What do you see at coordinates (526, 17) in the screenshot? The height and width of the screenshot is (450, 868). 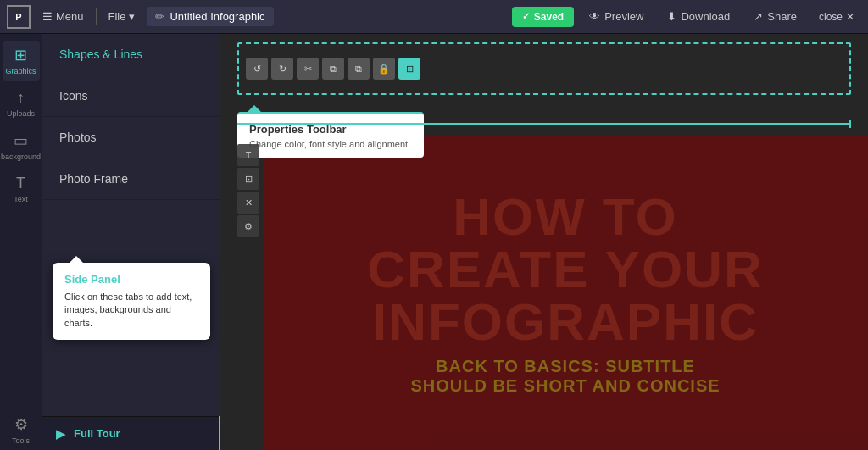 I see `check-icon: ✓` at bounding box center [526, 17].